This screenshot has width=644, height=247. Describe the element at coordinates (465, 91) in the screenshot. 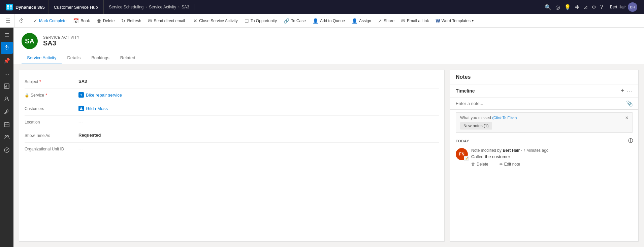

I see `timeline-title: Timeline` at that location.